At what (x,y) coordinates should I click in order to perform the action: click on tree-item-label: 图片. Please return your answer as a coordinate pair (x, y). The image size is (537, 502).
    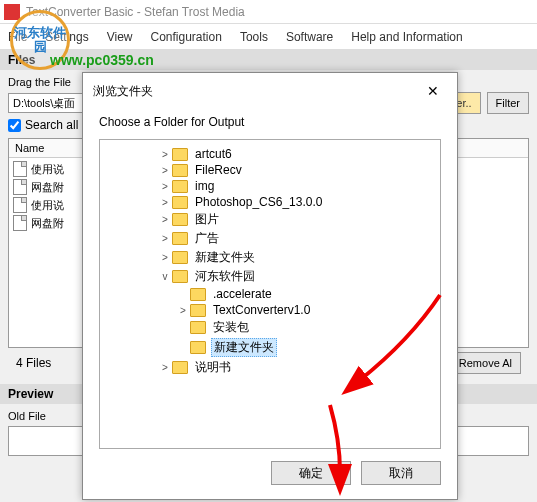
    Looking at the image, I should click on (207, 220).